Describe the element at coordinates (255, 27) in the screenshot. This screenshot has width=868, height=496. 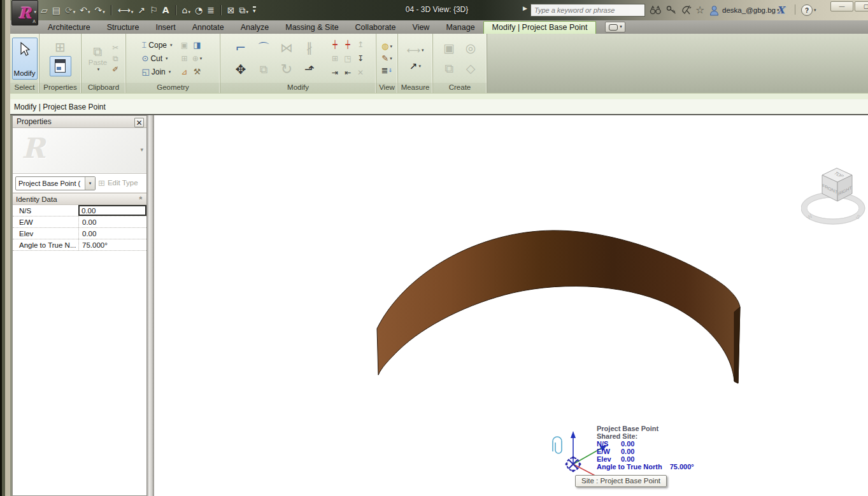
I see `tab-analyze: Analyze` at that location.